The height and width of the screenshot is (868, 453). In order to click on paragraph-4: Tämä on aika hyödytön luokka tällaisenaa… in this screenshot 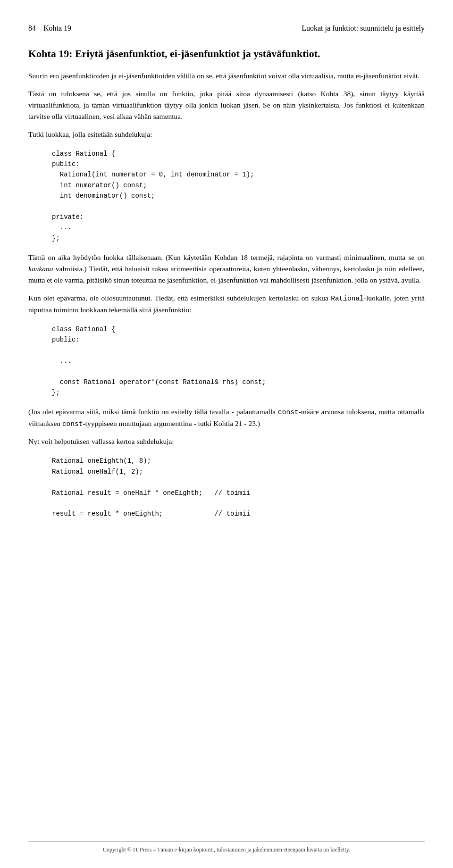, I will do `click(226, 269)`.